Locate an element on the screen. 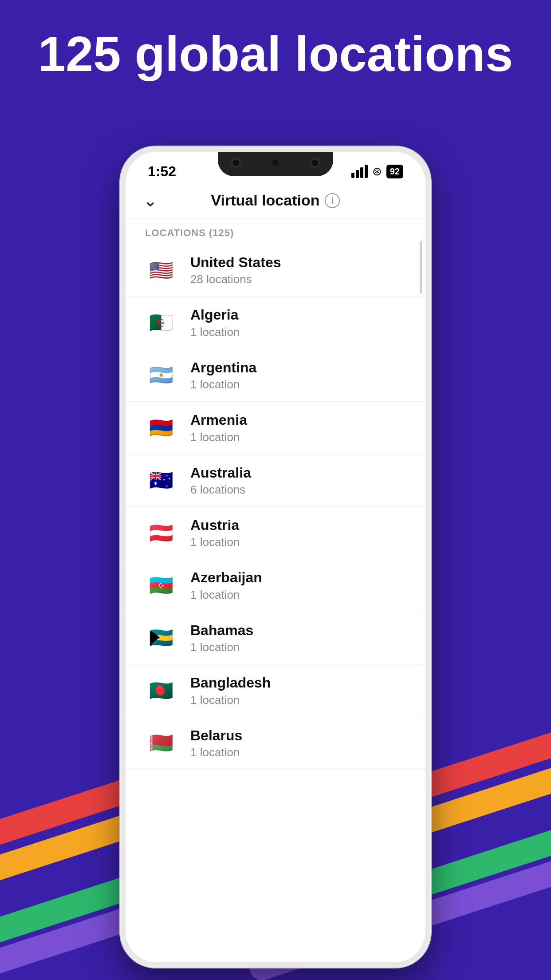  location-name-ar: Argentina is located at coordinates (298, 368).